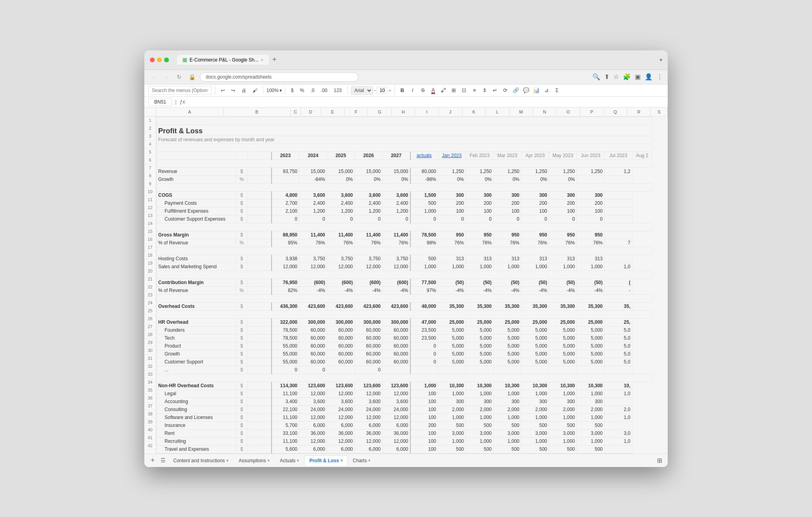  Describe the element at coordinates (262, 60) in the screenshot. I see `tab-close-icon: ×` at that location.